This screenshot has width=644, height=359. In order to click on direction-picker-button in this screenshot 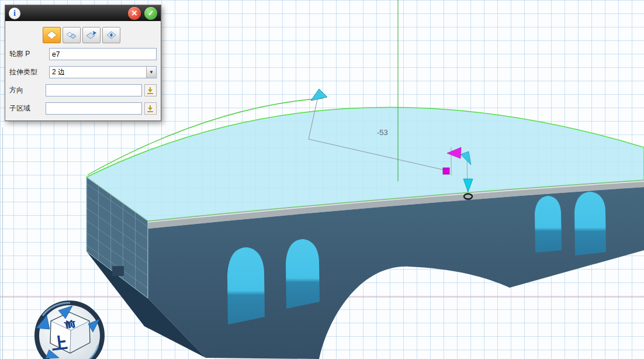, I will do `click(151, 90)`.